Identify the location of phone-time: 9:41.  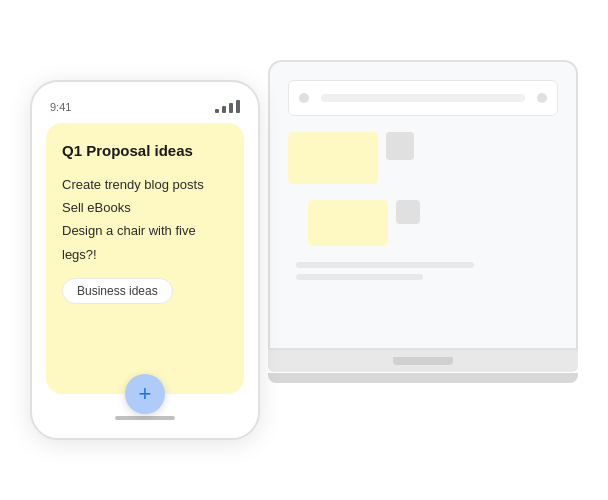
(60, 107).